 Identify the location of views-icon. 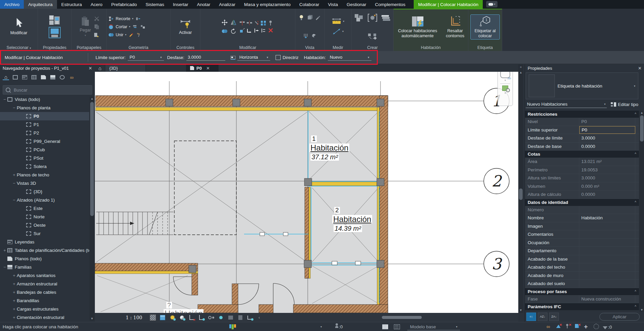
(15, 77).